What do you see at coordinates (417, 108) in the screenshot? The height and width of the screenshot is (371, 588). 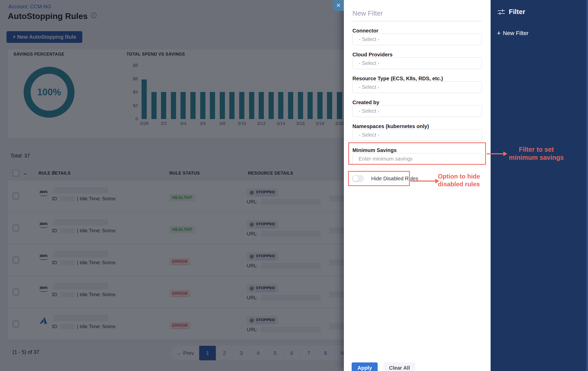 I see `filter-field: Created by- Select -` at bounding box center [417, 108].